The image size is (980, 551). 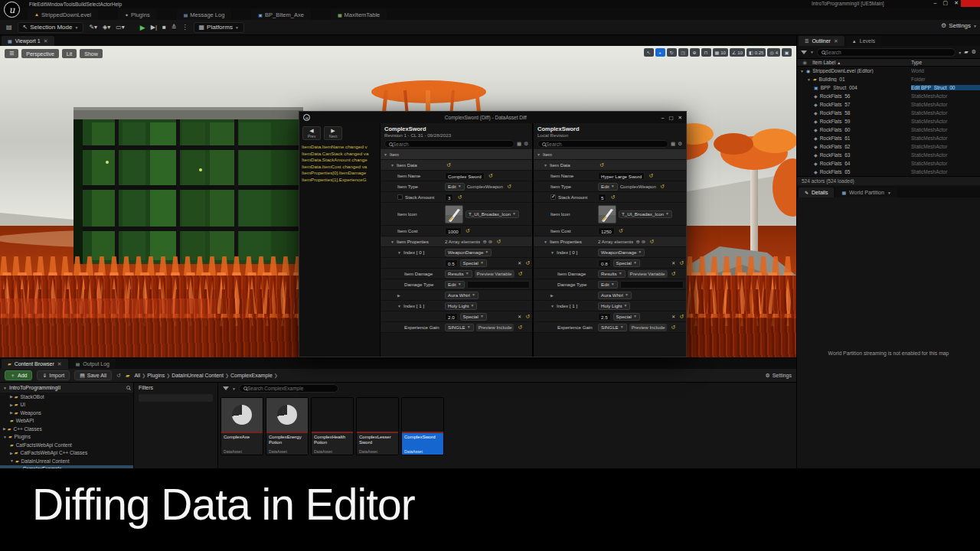 I want to click on value-field, so click(x=498, y=285).